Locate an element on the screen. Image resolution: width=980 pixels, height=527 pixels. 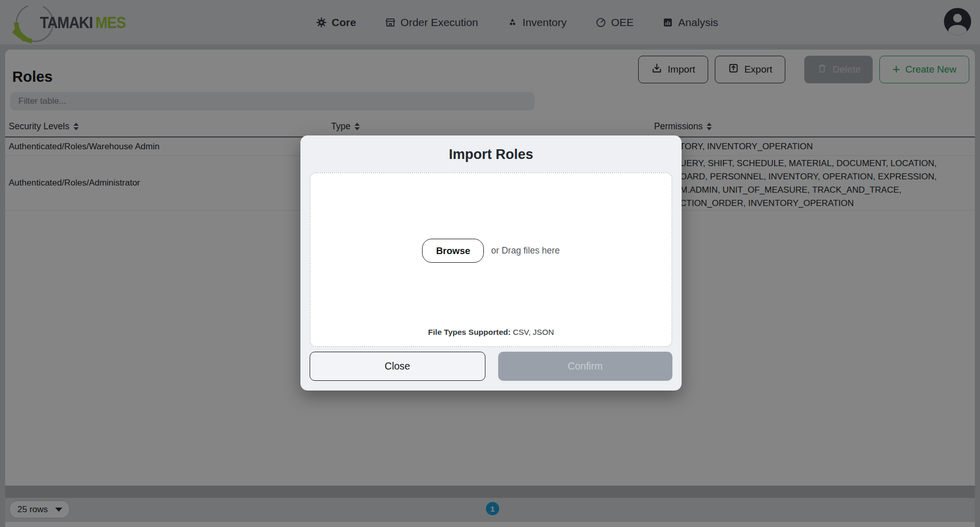
browse-button: Browse is located at coordinates (453, 250).